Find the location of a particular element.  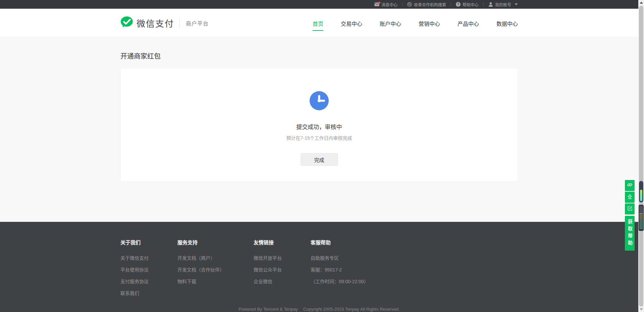

footer-link: 自助服务专区 is located at coordinates (354, 258).